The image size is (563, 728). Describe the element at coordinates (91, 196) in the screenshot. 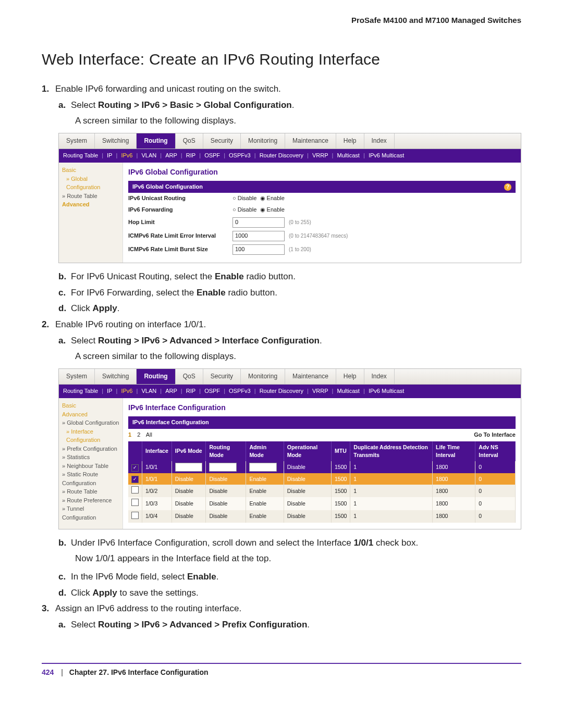

I see `sidebar-route-table: » Route Table` at that location.